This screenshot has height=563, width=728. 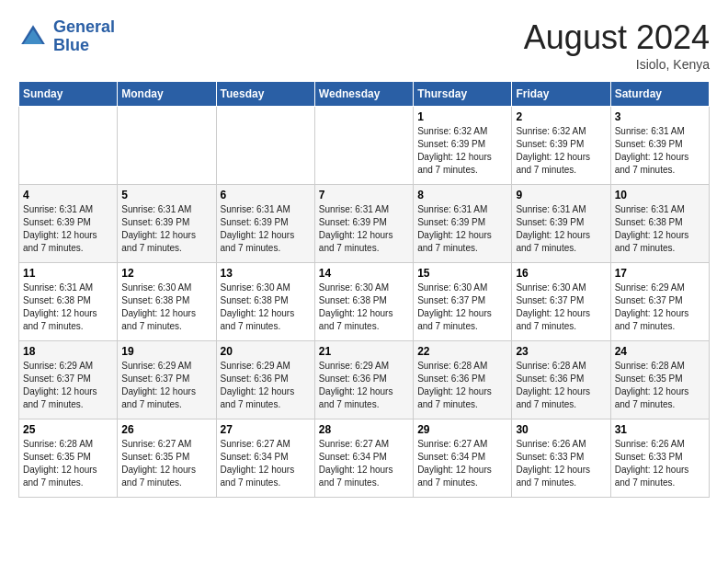 What do you see at coordinates (68, 195) in the screenshot?
I see `day-number: 4` at bounding box center [68, 195].